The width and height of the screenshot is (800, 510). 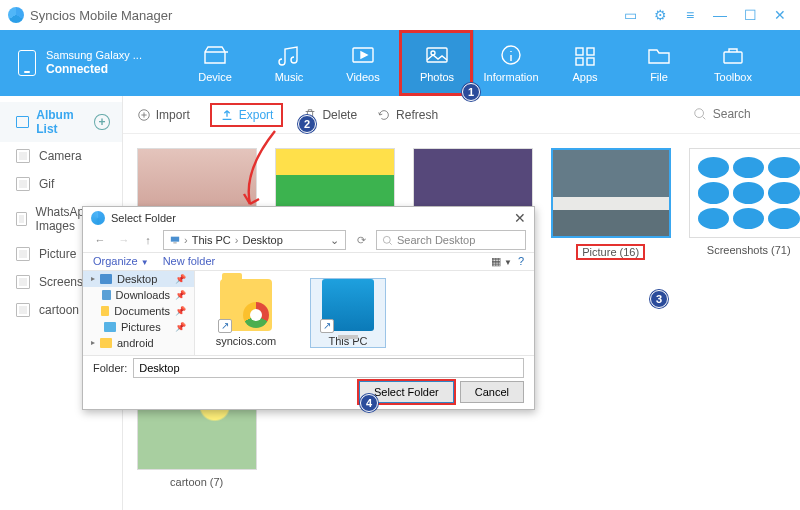 What do you see at coordinates (363, 55) in the screenshot?
I see `videos-icon` at bounding box center [363, 55].